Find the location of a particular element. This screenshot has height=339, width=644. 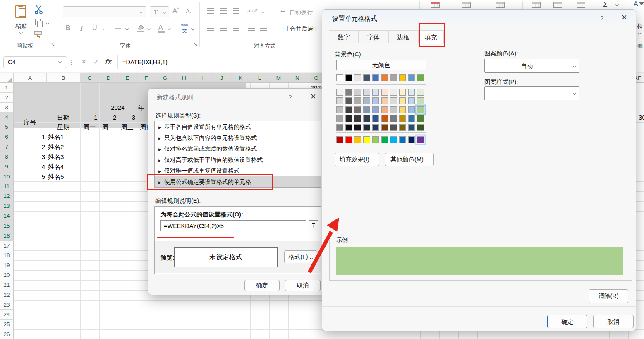

color-swatch-#C9C9C9 is located at coordinates (394, 110).